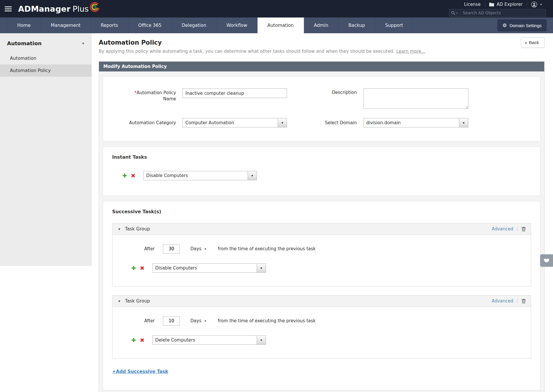 The width and height of the screenshot is (553, 392). I want to click on task-group-2: ▾ Task Group Advanced, so click(322, 327).